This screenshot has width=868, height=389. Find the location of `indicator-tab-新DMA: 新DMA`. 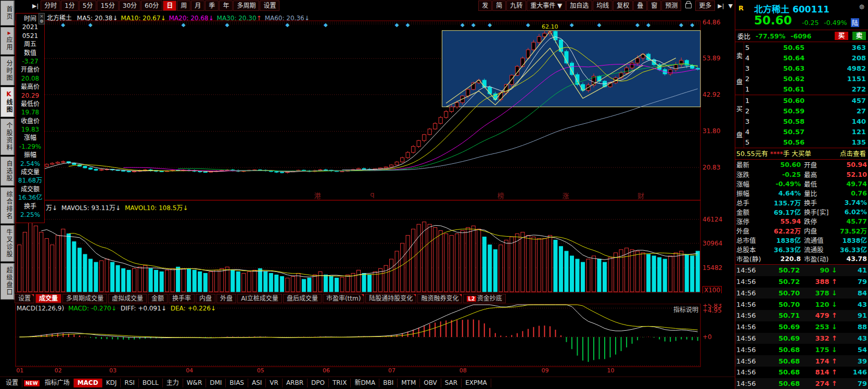

indicator-tab-新DMA: 新DMA is located at coordinates (365, 383).